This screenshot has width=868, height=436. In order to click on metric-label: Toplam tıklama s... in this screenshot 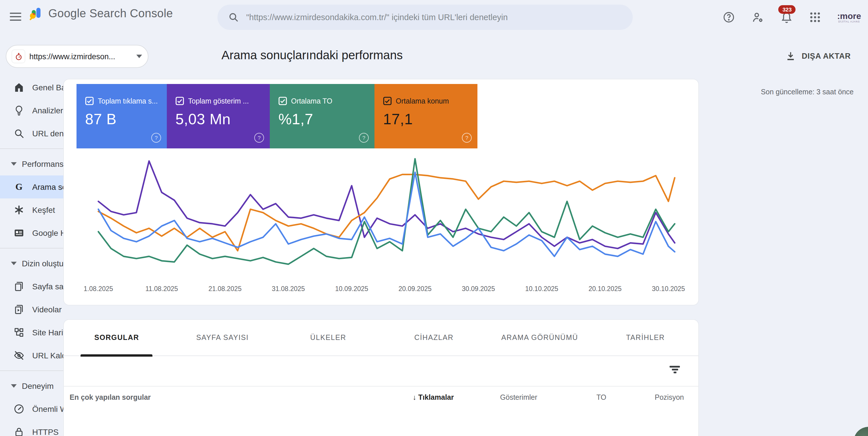, I will do `click(128, 101)`.